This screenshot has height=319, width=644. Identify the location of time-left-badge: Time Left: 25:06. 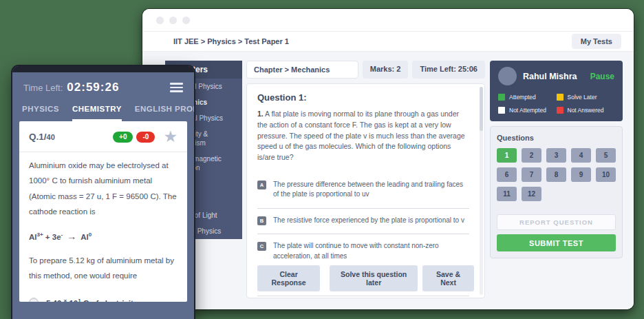
(449, 70).